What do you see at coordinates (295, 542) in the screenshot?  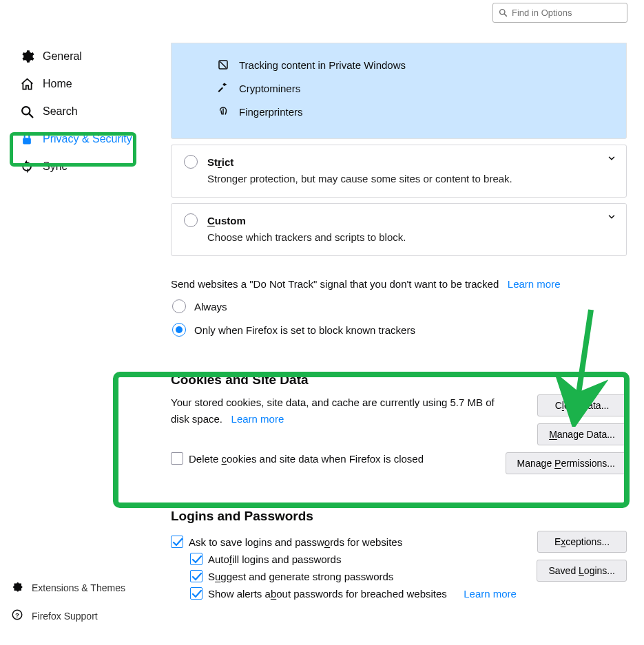 I see `ask-save-label: Ask to save logins and passwords for web…` at bounding box center [295, 542].